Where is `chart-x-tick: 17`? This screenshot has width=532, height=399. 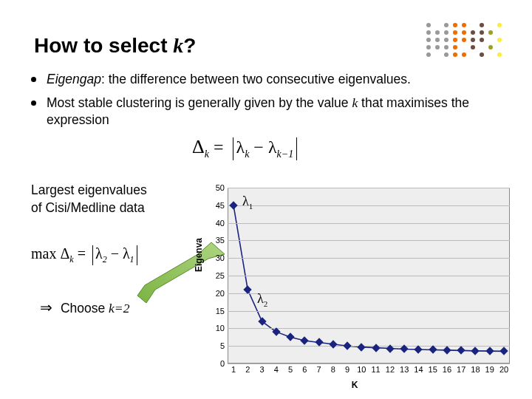 chart-x-tick: 17 is located at coordinates (461, 369).